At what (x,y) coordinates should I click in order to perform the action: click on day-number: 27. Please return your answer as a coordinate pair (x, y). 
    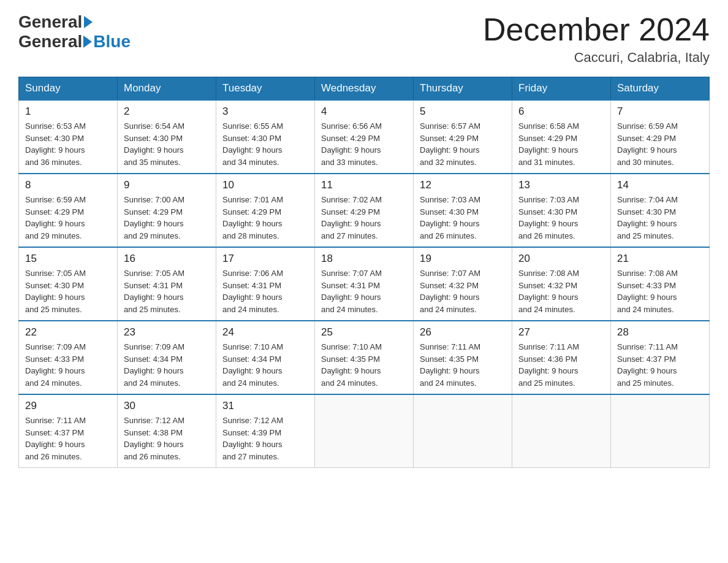
    Looking at the image, I should click on (561, 332).